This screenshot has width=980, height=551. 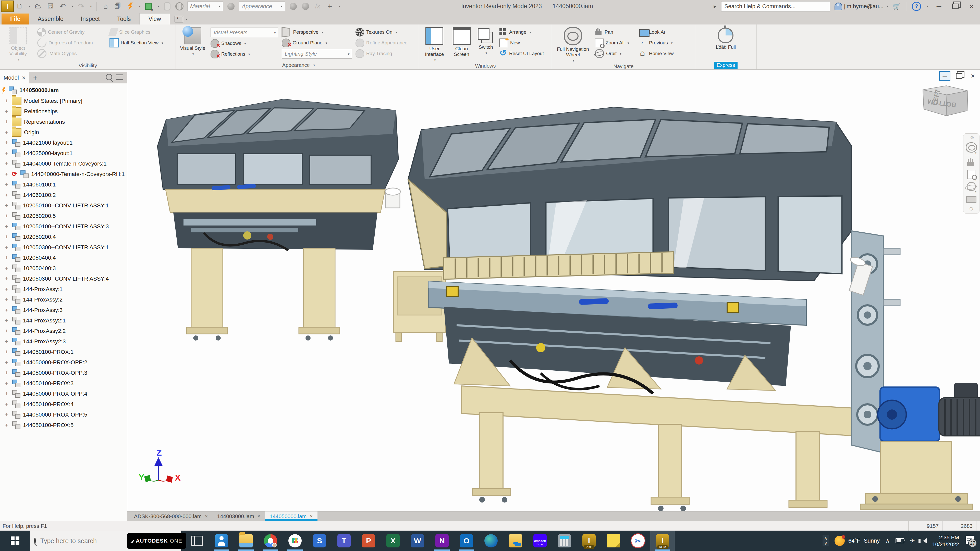 What do you see at coordinates (305, 6) in the screenshot?
I see `clear-appearance-icon` at bounding box center [305, 6].